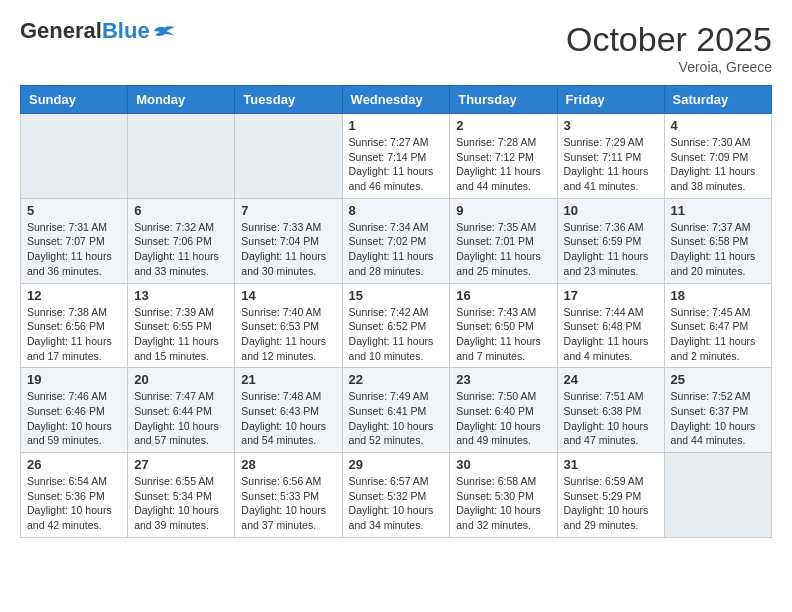 The width and height of the screenshot is (792, 612). I want to click on day-number: 27, so click(181, 464).